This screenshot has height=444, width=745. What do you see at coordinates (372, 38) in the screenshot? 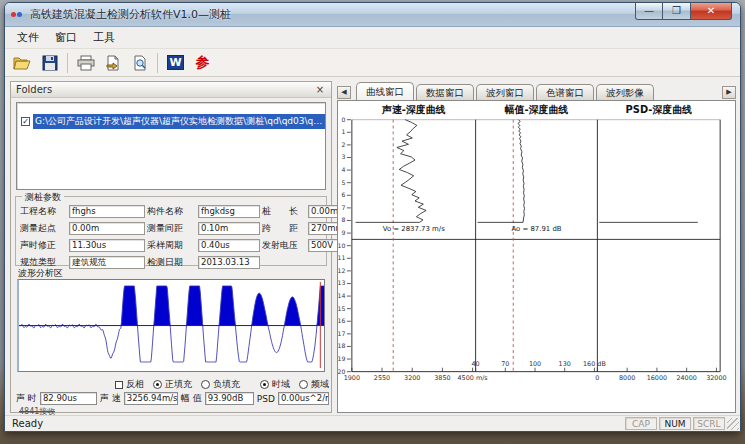
I see `menu-bar: 文件窗口工具` at bounding box center [372, 38].